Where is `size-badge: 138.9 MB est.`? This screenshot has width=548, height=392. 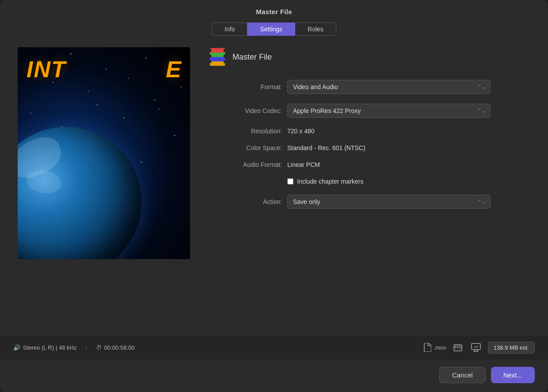
size-badge: 138.9 MB est. is located at coordinates (511, 348).